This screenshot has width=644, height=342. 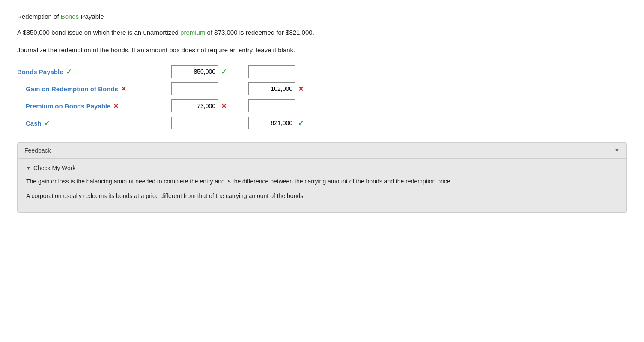 What do you see at coordinates (617, 150) in the screenshot?
I see `feedback-chevron-icon: ▼` at bounding box center [617, 150].